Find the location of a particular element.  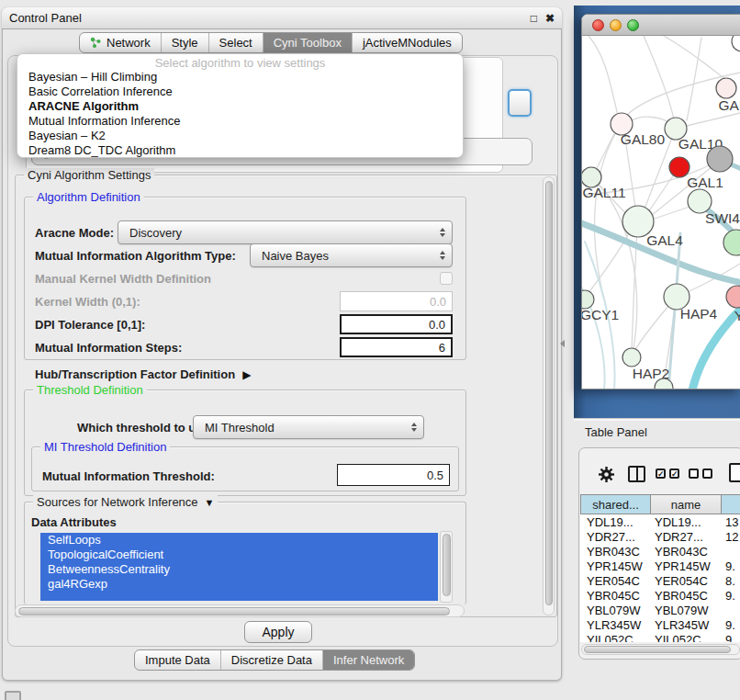

network-node-gcy1 is located at coordinates (588, 299).